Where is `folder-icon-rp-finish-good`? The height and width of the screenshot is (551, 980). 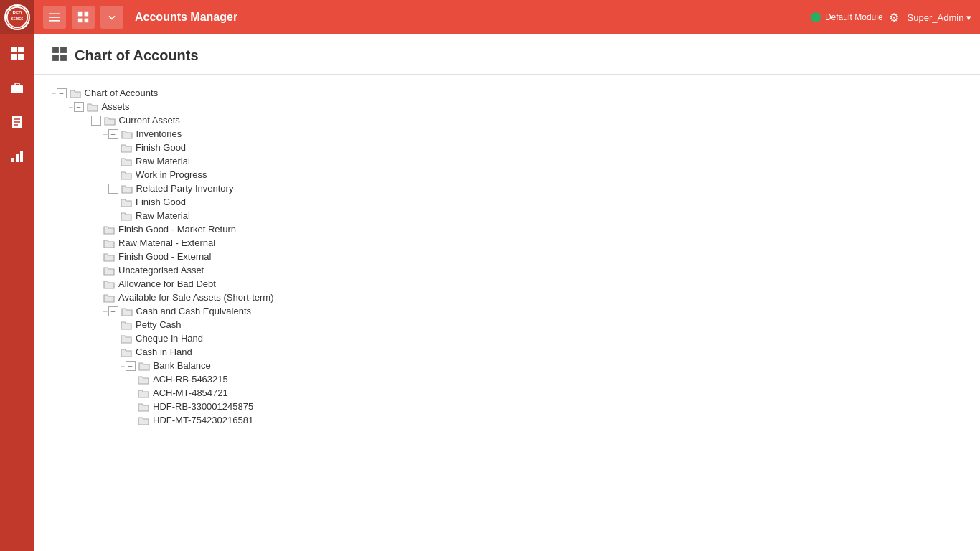
folder-icon-rp-finish-good is located at coordinates (126, 202).